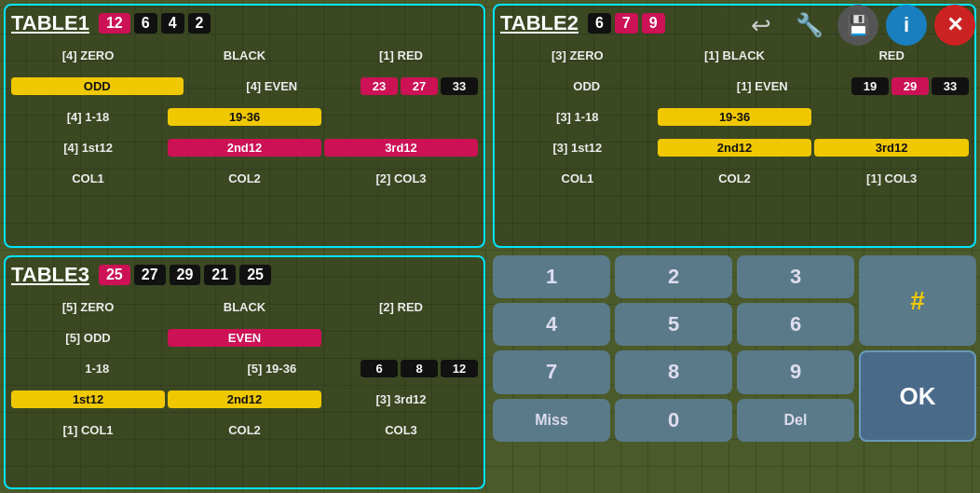 This screenshot has width=980, height=493. Describe the element at coordinates (88, 117) in the screenshot. I see `t1-low: [4] 1-18` at that location.